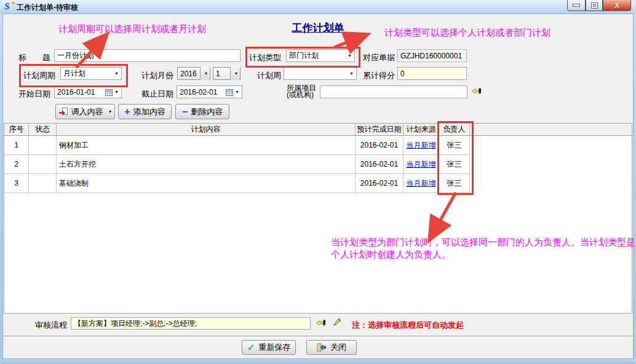  I want to click on col-header-filler, so click(551, 129).